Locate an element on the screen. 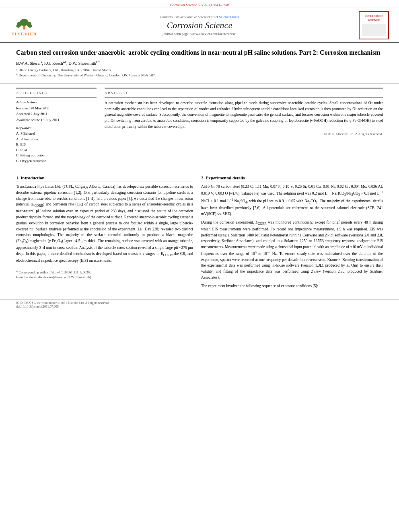 This screenshot has height=532, width=399. cs-logo-title: CORROSIONSCIENCE is located at coordinates (374, 18).